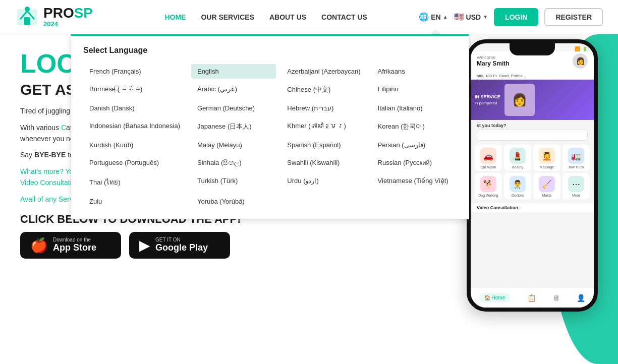 The width and height of the screenshot is (618, 364). What do you see at coordinates (576, 186) in the screenshot?
I see `phone-service-more: ⋯ More` at bounding box center [576, 186].